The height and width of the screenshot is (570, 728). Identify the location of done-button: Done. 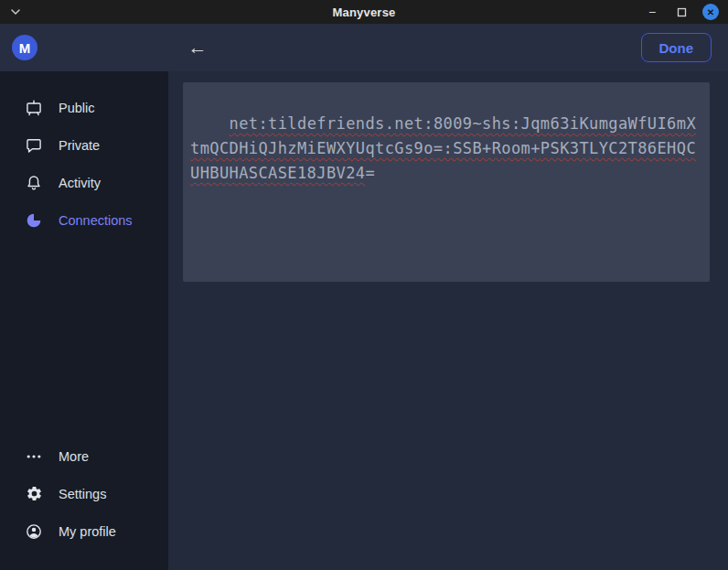
(677, 48).